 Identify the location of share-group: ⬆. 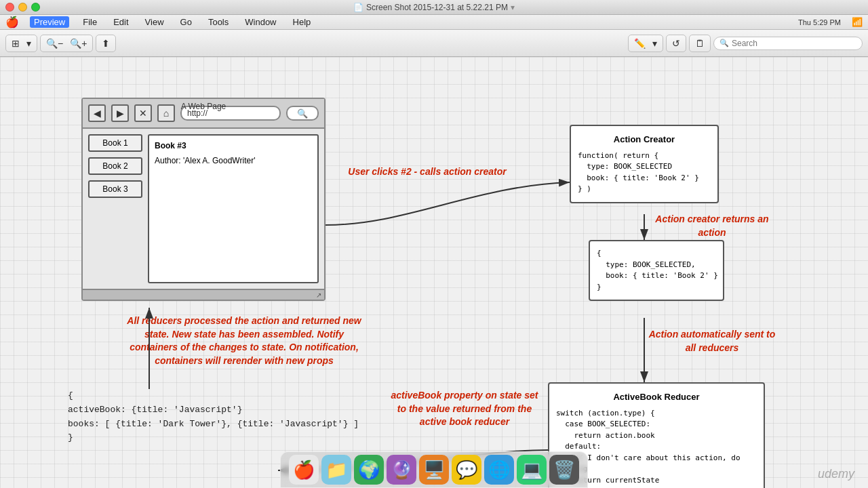
(106, 43).